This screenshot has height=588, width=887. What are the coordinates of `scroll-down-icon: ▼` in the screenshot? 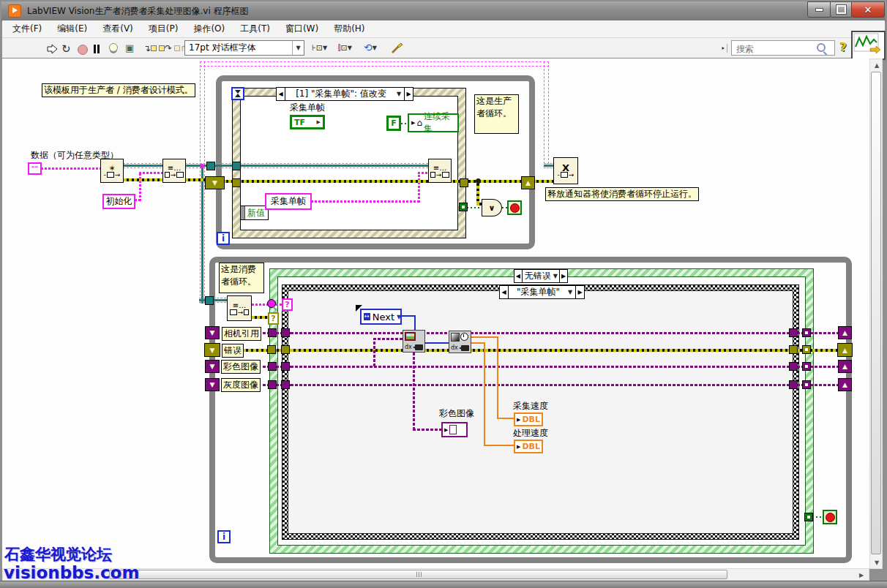 It's located at (877, 562).